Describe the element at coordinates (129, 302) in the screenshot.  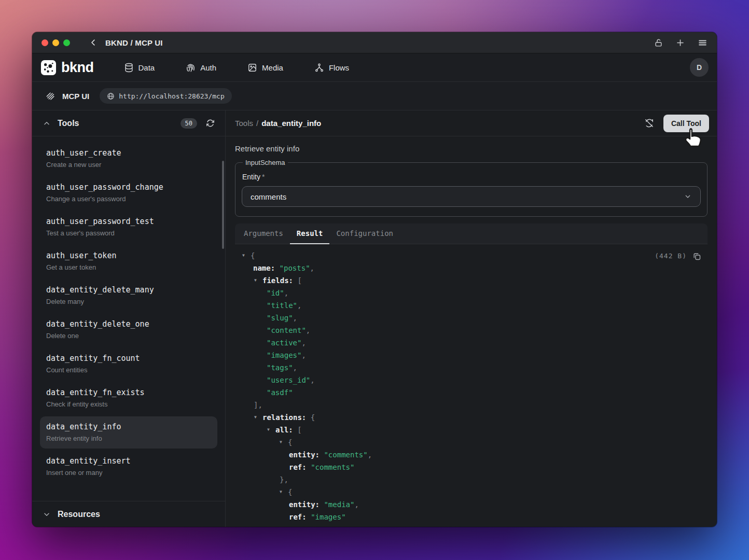
I see `tool-description: Delete many` at that location.